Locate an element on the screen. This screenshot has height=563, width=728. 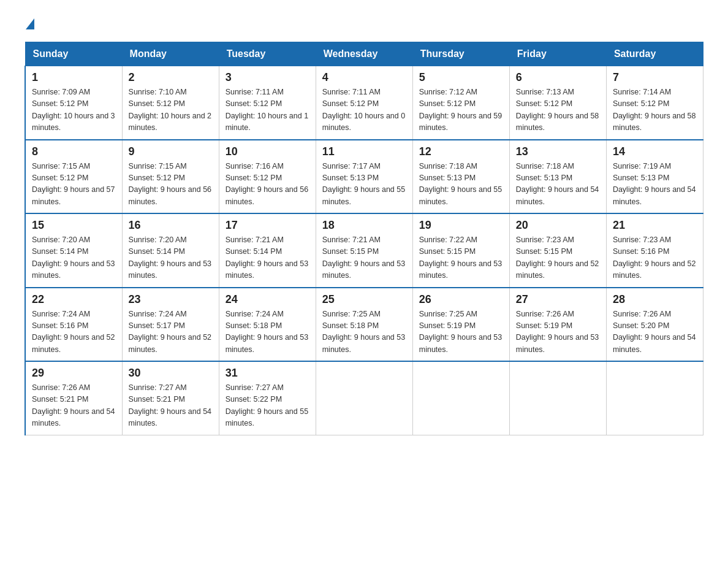
calendar-header-row: SundayMondayTuesdayWednesdayThursdayFrid… is located at coordinates (364, 54).